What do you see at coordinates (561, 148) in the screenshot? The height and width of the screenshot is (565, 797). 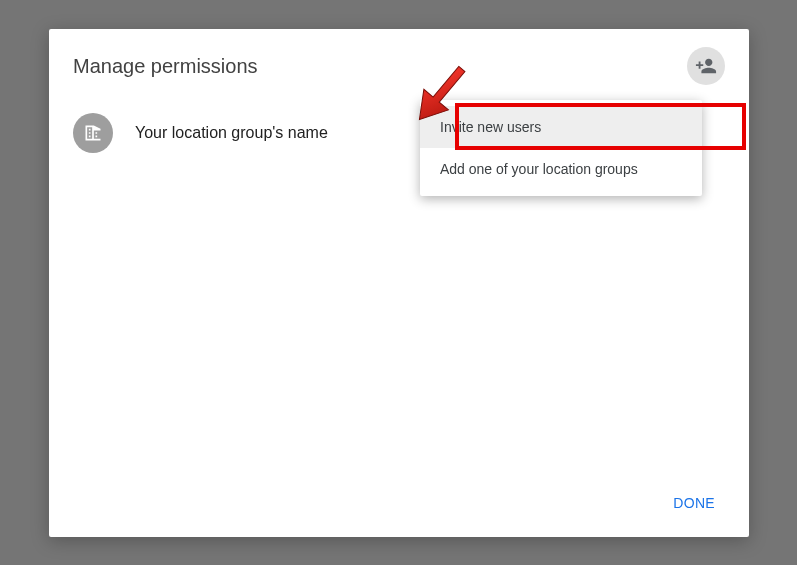 I see `add-menu-dropdown: Invite new users Add one of your locatio…` at bounding box center [561, 148].